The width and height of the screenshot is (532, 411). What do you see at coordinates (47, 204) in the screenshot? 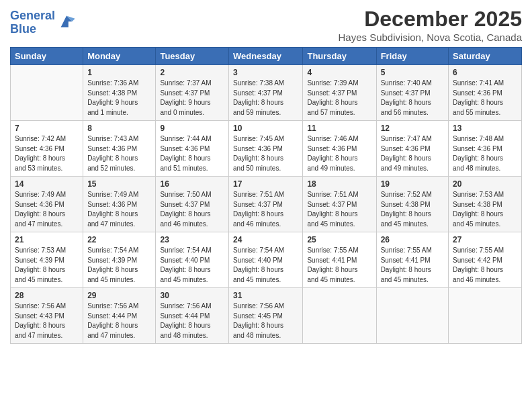
I see `calendar-cell: 14Sunrise: 7:49 AMSunset: 4:36 PMDayligh…` at bounding box center [47, 204].